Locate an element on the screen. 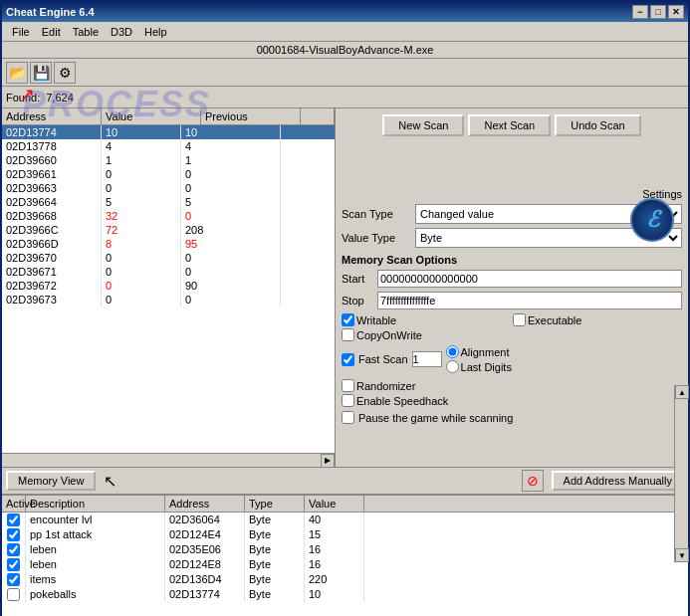 The image size is (690, 616). previous-column-header: Previous is located at coordinates (251, 116).